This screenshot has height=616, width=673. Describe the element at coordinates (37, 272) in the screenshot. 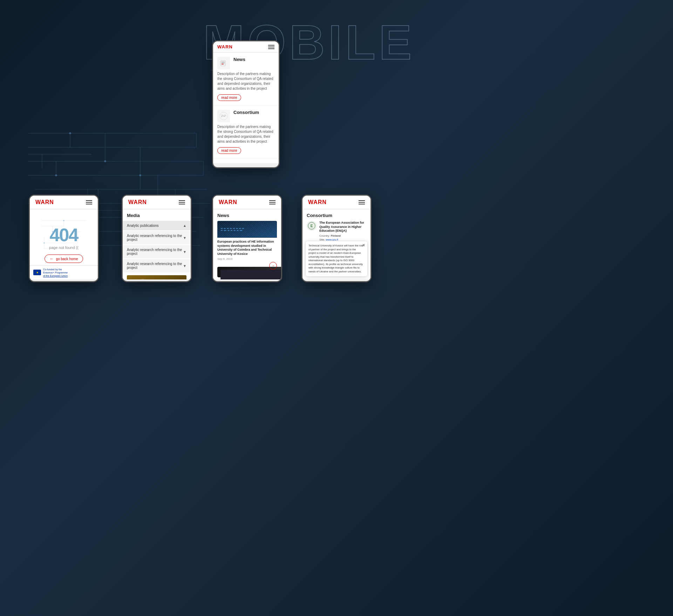

I see `eu-flag-icon: ★` at that location.